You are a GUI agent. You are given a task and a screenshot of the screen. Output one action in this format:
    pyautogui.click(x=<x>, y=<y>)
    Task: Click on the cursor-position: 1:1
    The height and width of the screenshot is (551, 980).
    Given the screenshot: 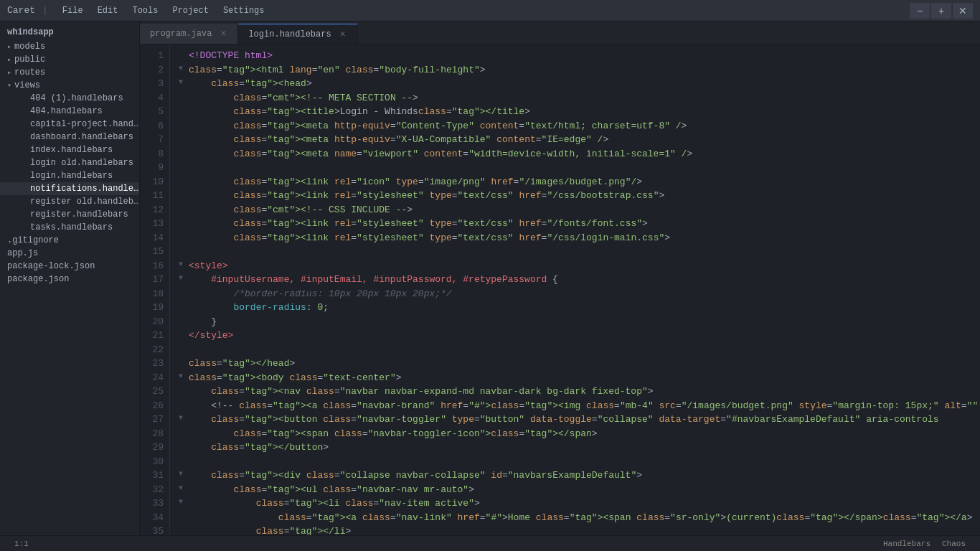 What is the action you would take?
    pyautogui.click(x=22, y=544)
    